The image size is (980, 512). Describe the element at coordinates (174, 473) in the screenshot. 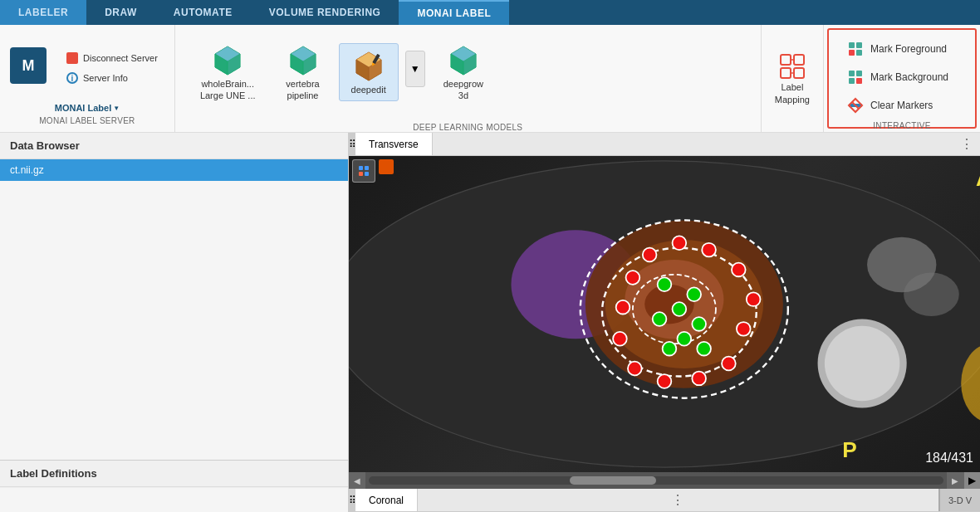

I see `label-defs-header: Label Definitions` at that location.